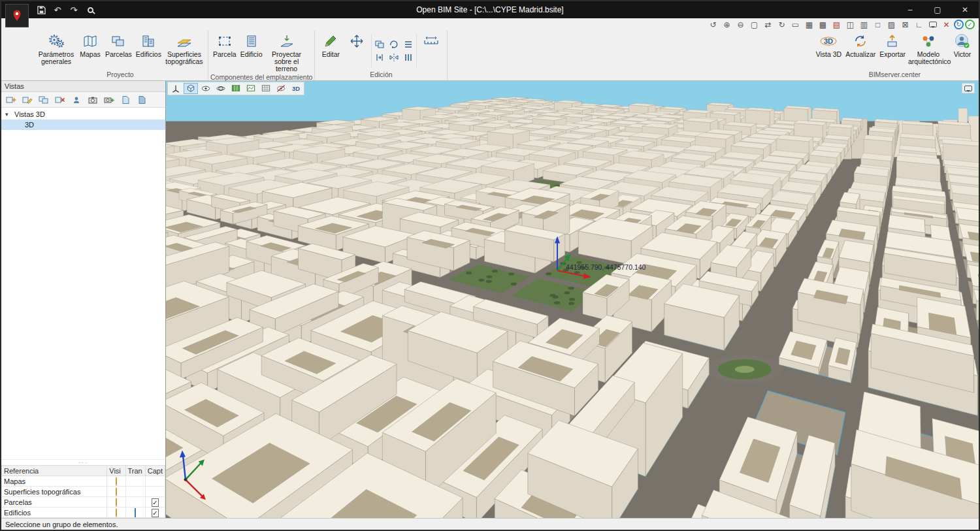 This screenshot has width=980, height=531. I want to click on zoom-window-icon: ▢, so click(754, 25).